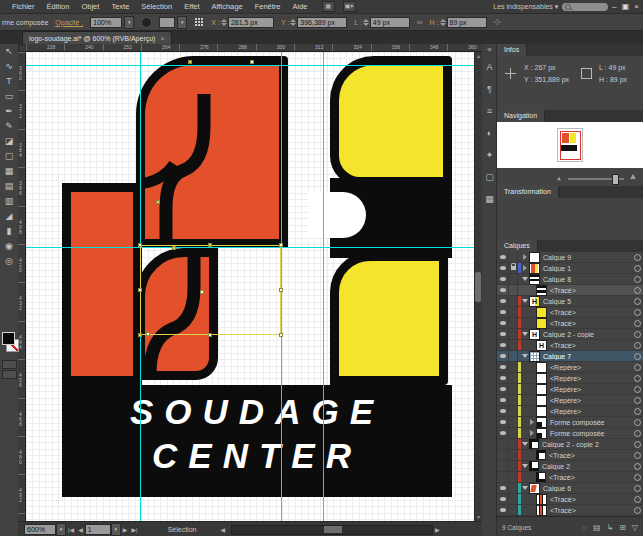 The width and height of the screenshot is (643, 536). Describe the element at coordinates (222, 530) in the screenshot. I see `hscroll-left-icon: ◀` at that location.